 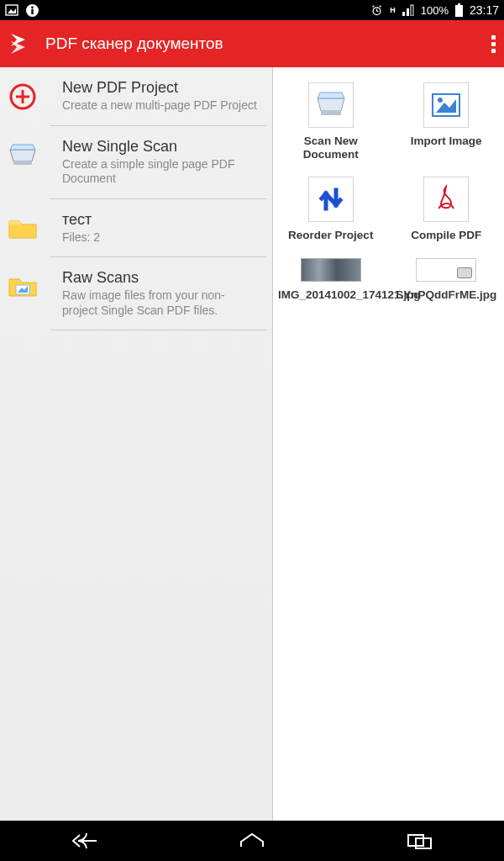 I want to click on list-item-title: New Single Scan, so click(x=160, y=146).